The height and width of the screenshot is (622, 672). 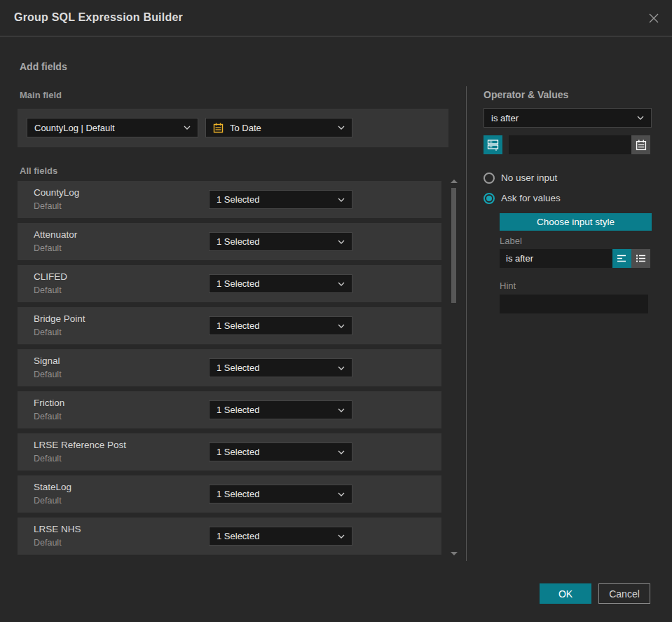 I want to click on field-row: CountyLog Default 1 Selected, so click(x=230, y=199).